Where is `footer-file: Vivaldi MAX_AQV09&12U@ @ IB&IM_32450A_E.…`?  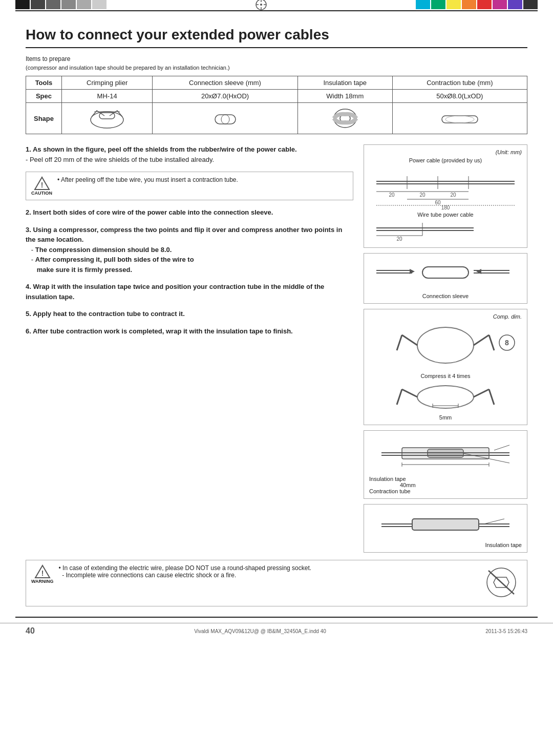
footer-file: Vivaldi MAX_AQV09&12U@ @ IB&IM_32450A_E.… is located at coordinates (260, 631).